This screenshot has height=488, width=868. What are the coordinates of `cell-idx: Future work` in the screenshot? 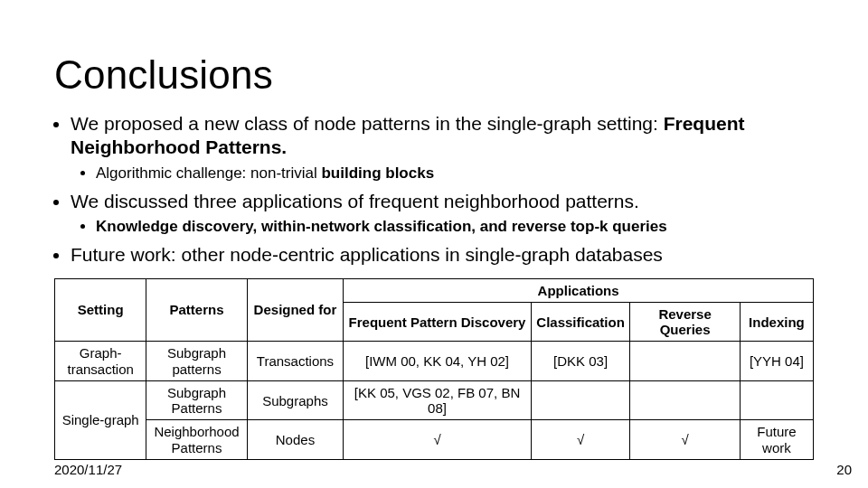 It's located at (776, 440).